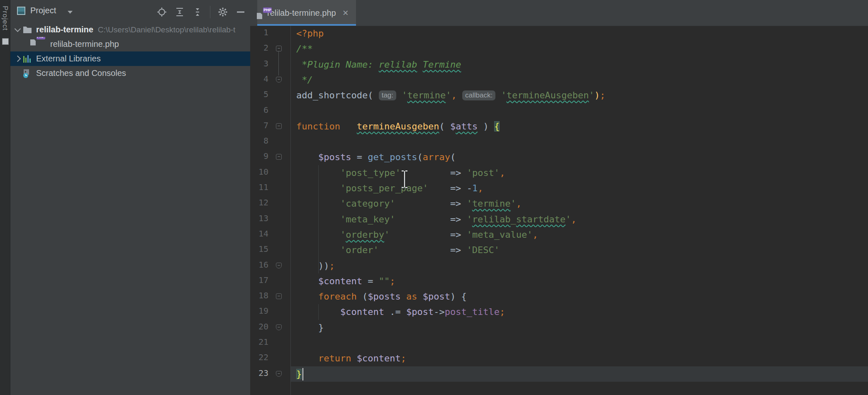 The image size is (868, 395). What do you see at coordinates (162, 12) in the screenshot?
I see `locate-icon` at bounding box center [162, 12].